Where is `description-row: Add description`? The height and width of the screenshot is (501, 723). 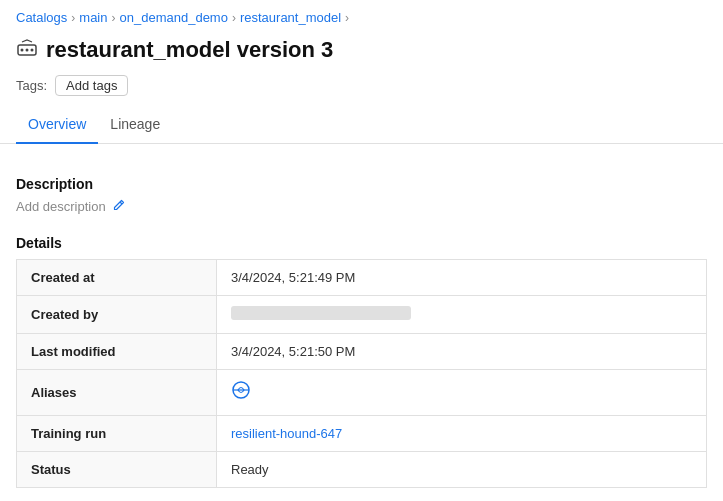 description-row: Add description is located at coordinates (362, 206).